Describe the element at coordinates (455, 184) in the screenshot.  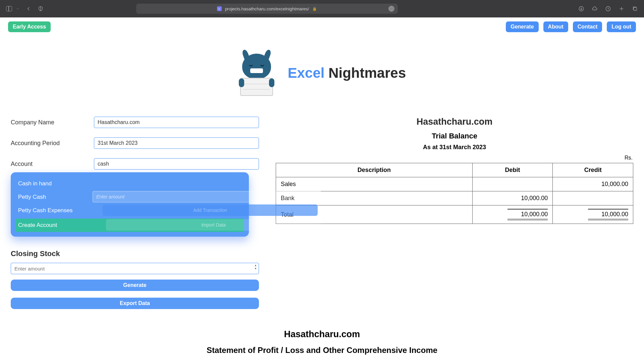
I see `table-row: Sales 10,000.00` at that location.